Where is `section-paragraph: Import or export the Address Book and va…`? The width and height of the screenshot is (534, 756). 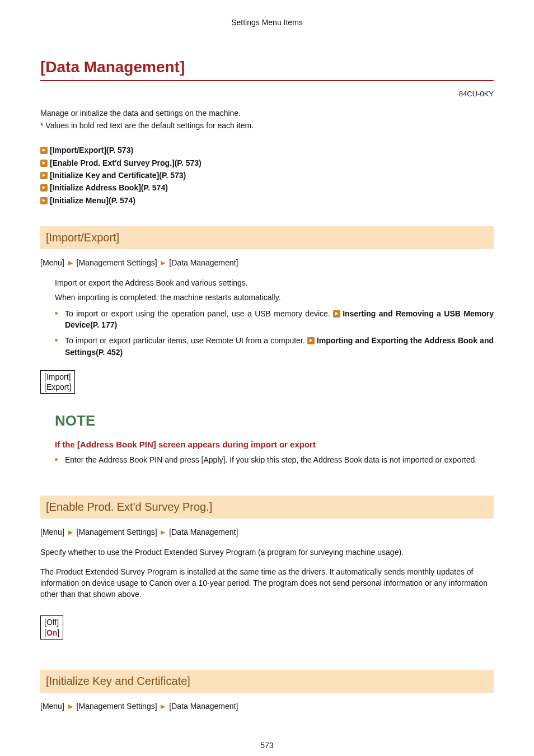 section-paragraph: Import or export the Address Book and va… is located at coordinates (274, 283).